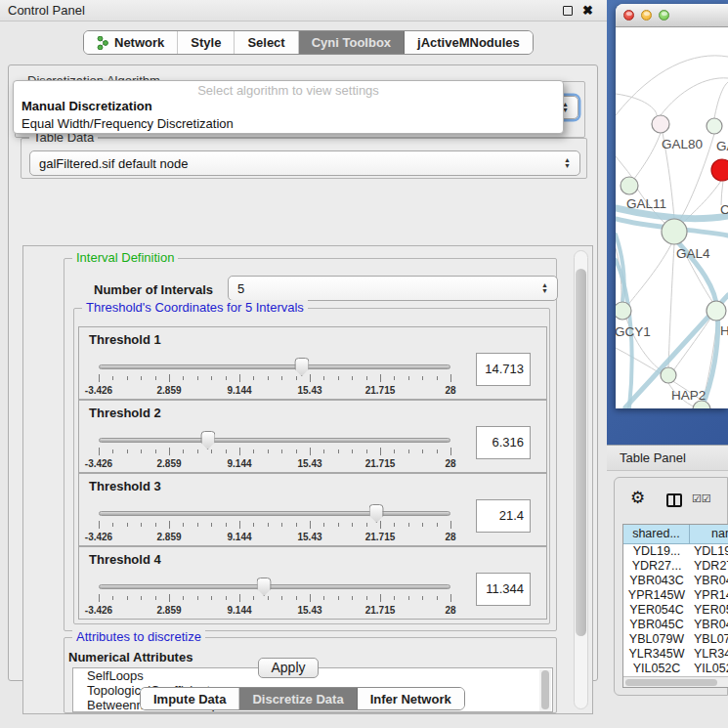 Image resolution: width=728 pixels, height=728 pixels. What do you see at coordinates (709, 551) in the screenshot?
I see `cell-name: YDL19...` at bounding box center [709, 551].